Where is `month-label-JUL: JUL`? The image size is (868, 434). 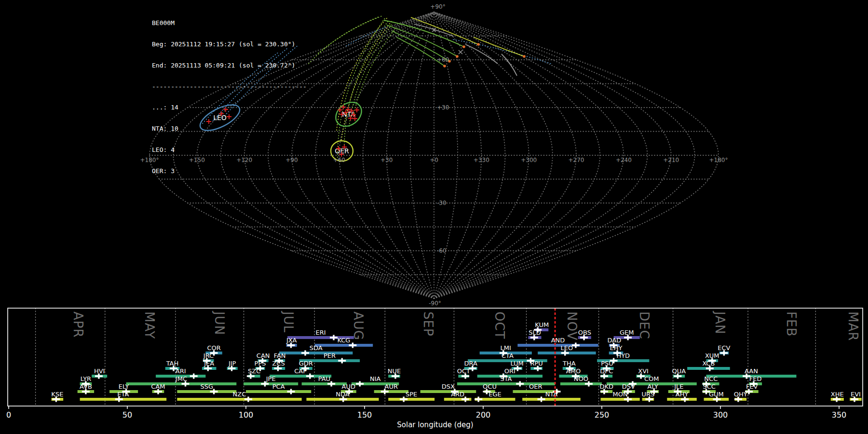 month-label-JUL: JUL is located at coordinates (288, 322).